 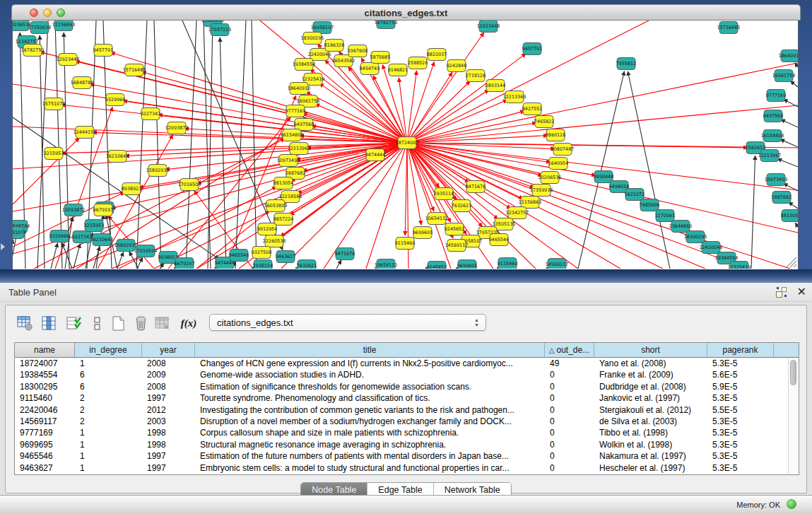 I want to click on graph-node: 16961758, so click(x=784, y=76).